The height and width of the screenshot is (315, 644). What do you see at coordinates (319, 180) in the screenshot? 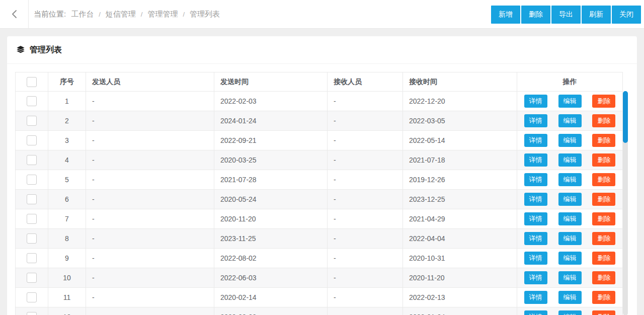
I see `table-row: 5 - 2021-07-28 - 2019-12-26 详情 编辑 删除` at bounding box center [319, 180].